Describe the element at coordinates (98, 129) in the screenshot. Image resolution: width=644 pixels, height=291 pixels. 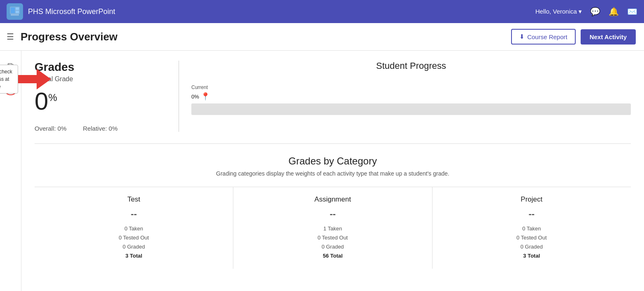
I see `grade-summary: Overall: 0% Relative: 0%` at that location.